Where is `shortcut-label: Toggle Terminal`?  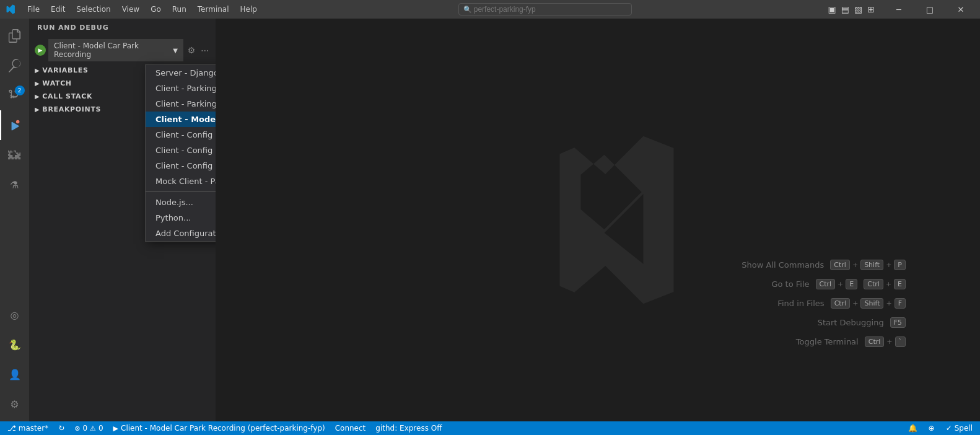
shortcut-label: Toggle Terminal is located at coordinates (815, 342).